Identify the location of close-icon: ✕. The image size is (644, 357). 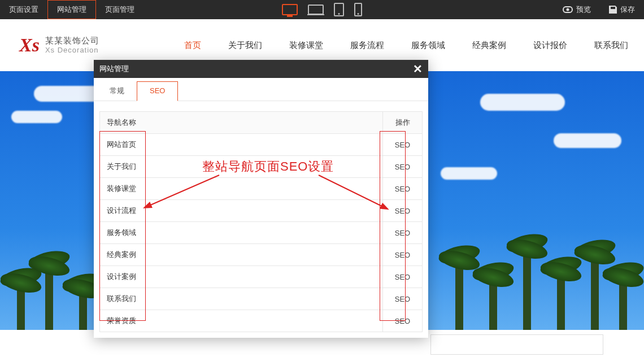
(418, 69).